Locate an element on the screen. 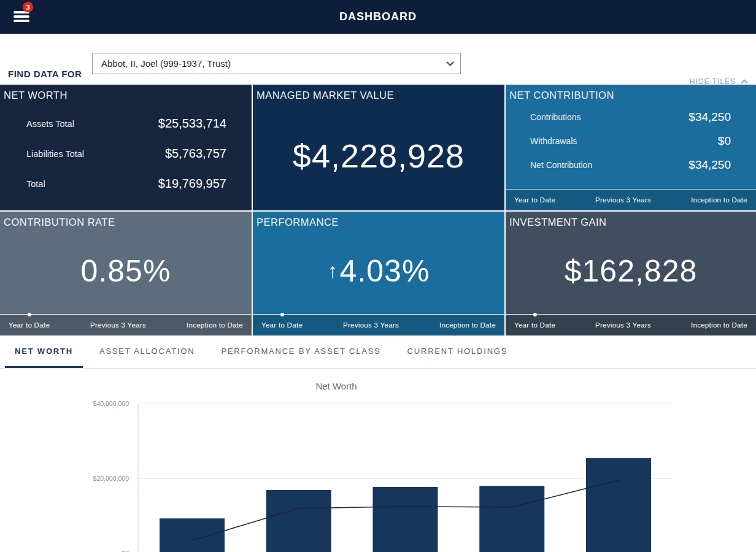 This screenshot has width=756, height=552. svg-text: $20,000,000 is located at coordinates (112, 478).